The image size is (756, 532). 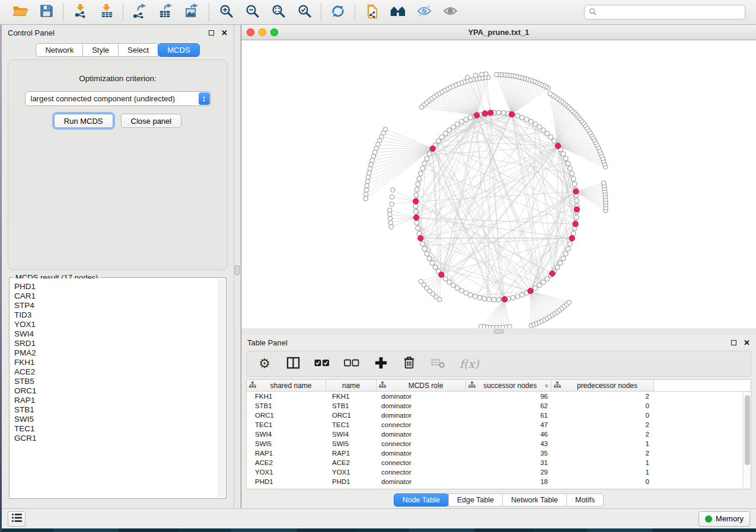 What do you see at coordinates (372, 12) in the screenshot?
I see `open-network-file-button` at bounding box center [372, 12].